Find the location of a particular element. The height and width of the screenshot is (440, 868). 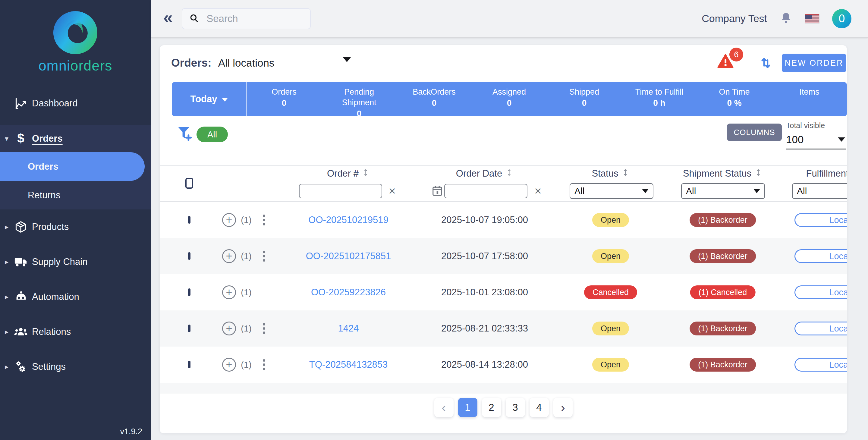

table-row: +(1)14242025-08-21 02:33:33Open(1) Backo… is located at coordinates (503, 328).